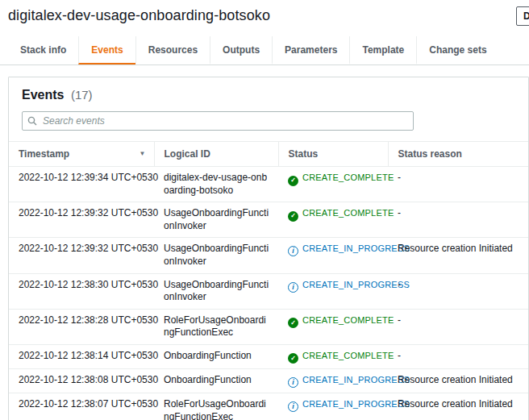 This screenshot has width=529, height=420. Describe the element at coordinates (139, 15) in the screenshot. I see `page-title: digitalex-dev-usage-onboarding-botsoko` at that location.